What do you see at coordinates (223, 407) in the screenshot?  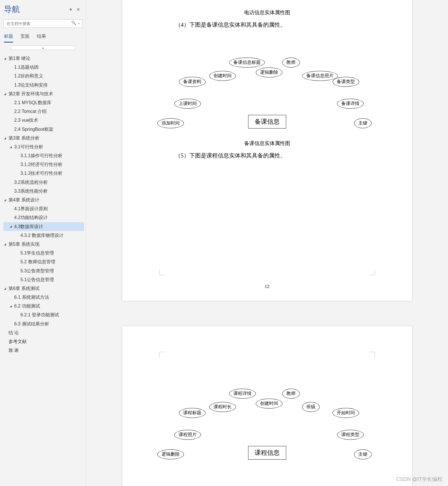 I see `attribute-bubble: 课程时长` at bounding box center [223, 407].